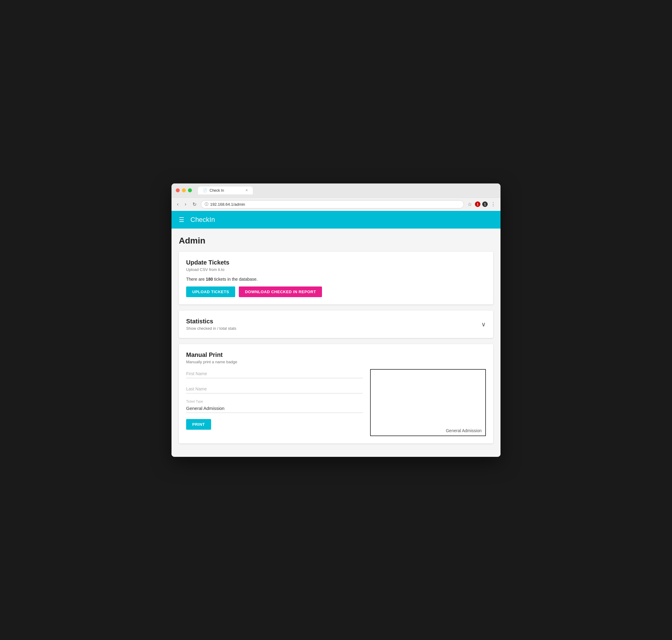 Image resolution: width=672 pixels, height=640 pixels. What do you see at coordinates (217, 190) in the screenshot?
I see `tab-title: Check In` at bounding box center [217, 190].